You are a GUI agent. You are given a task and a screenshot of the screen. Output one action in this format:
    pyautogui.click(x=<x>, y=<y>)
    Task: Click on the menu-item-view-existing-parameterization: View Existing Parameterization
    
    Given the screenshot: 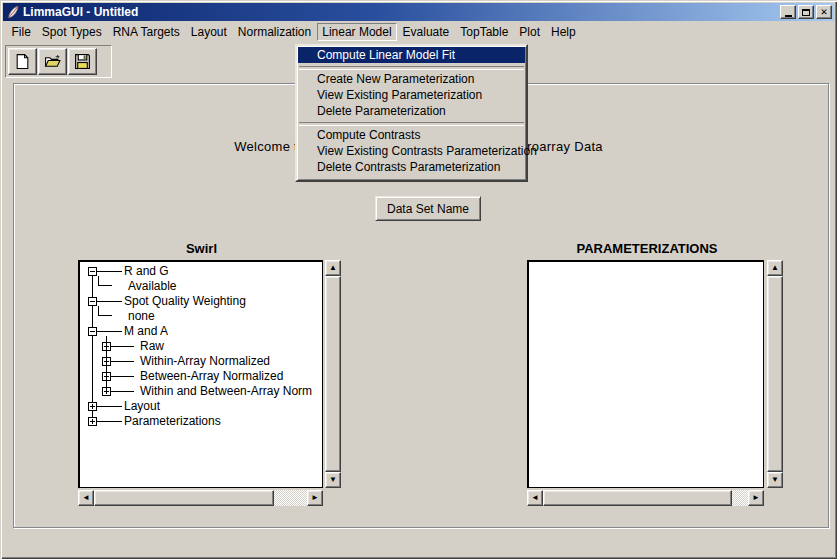 What is the action you would take?
    pyautogui.click(x=412, y=95)
    